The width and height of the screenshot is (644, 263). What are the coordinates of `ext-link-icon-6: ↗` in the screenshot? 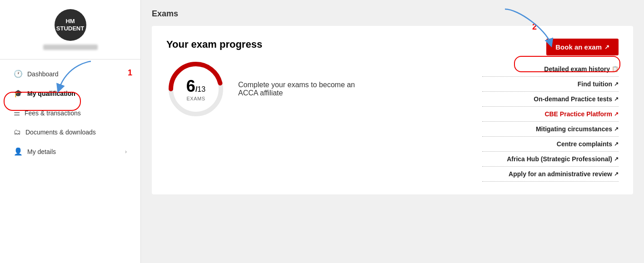 It's located at (616, 159).